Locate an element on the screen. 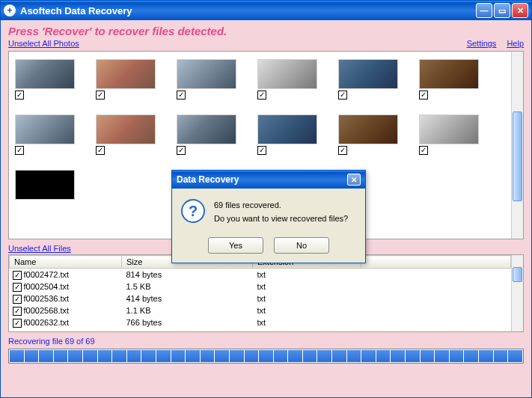  file-size: 1.5 KB is located at coordinates (187, 287).